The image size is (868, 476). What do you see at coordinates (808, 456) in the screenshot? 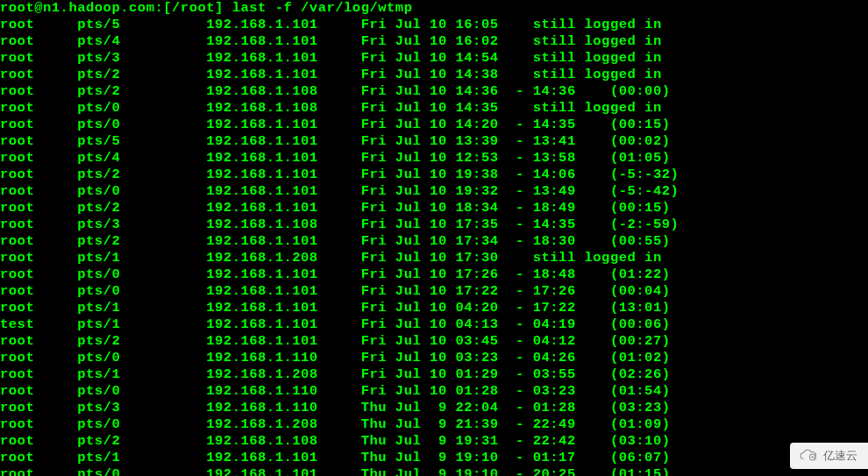
I see `cloud-icon` at bounding box center [808, 456].